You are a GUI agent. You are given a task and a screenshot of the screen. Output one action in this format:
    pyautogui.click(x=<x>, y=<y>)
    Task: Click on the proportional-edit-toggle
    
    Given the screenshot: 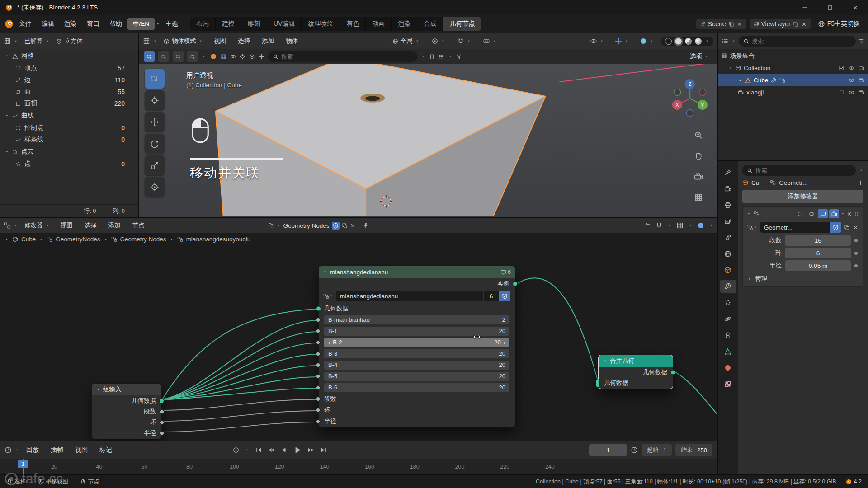 What is the action you would take?
    pyautogui.click(x=490, y=41)
    